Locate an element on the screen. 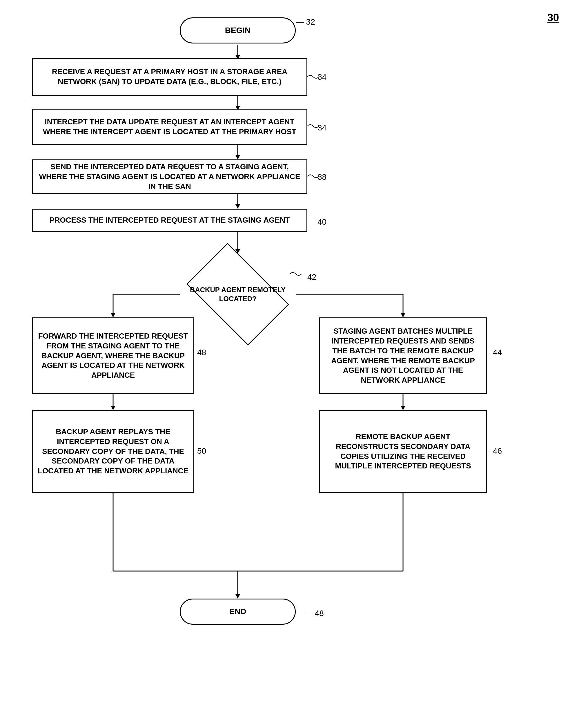  figure-number: 30 is located at coordinates (553, 18).